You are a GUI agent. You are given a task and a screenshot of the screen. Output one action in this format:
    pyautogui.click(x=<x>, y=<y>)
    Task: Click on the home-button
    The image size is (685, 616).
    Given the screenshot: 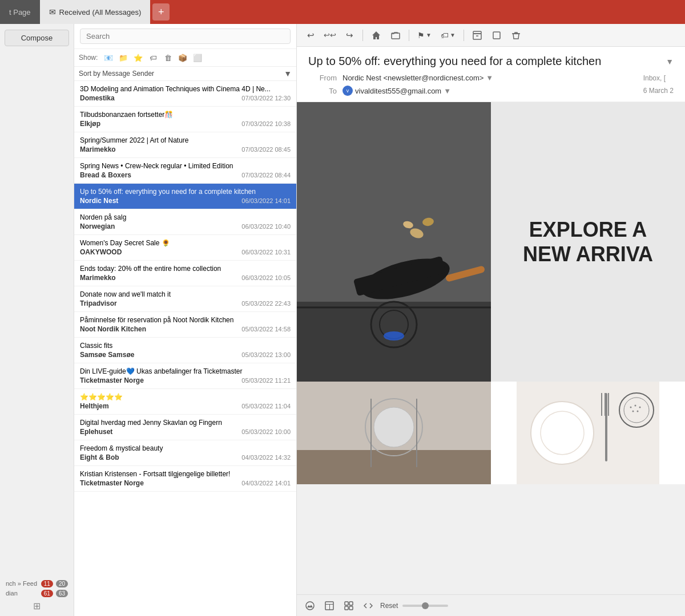 What is the action you would take?
    pyautogui.click(x=376, y=35)
    